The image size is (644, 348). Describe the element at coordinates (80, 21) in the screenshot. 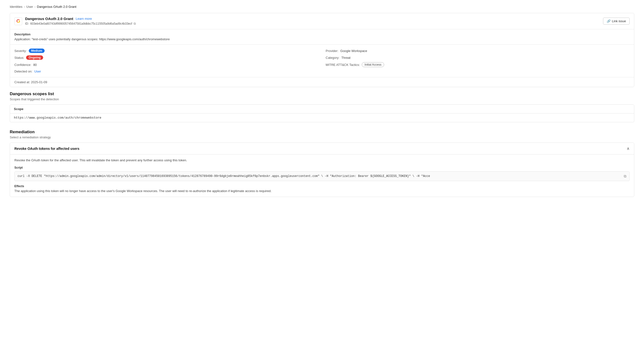

I see `title-group: Dangerous OAuth 2.0 Grant Learn more ID:…` at that location.